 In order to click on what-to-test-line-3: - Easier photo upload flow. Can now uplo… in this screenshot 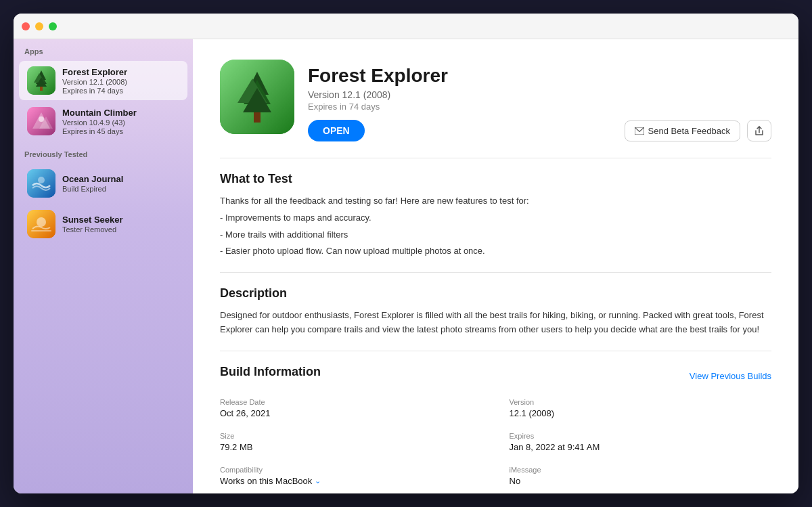, I will do `click(495, 252)`.